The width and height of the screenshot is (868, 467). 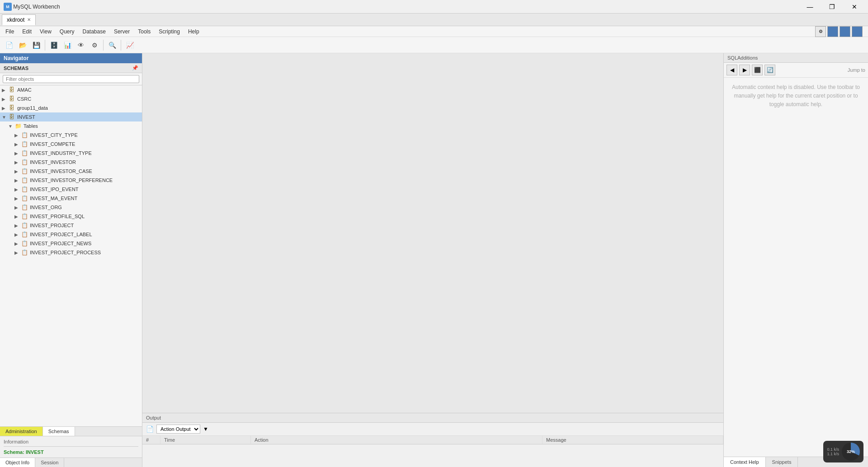 I want to click on table-invest-industry-type: ▶ 📋 INVEST_INDUSTRY_TYPE, so click(x=71, y=153).